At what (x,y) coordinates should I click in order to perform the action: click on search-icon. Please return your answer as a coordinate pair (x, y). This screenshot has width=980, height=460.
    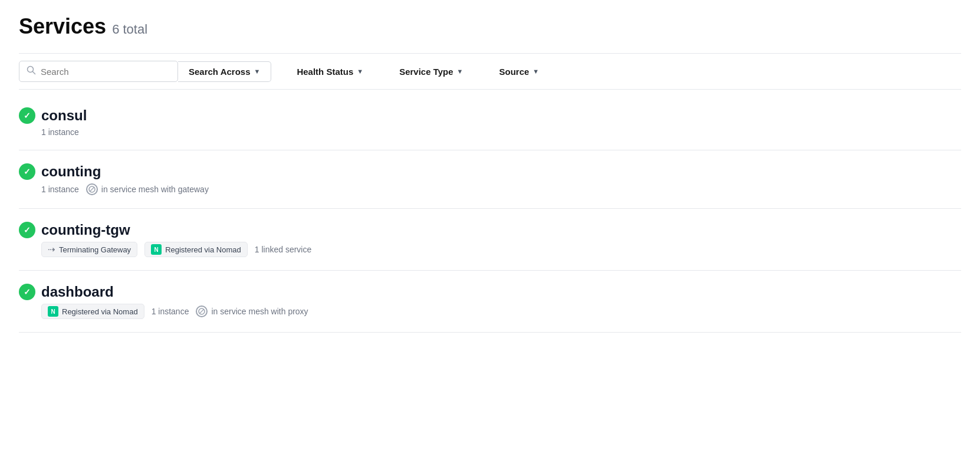
    Looking at the image, I should click on (31, 71).